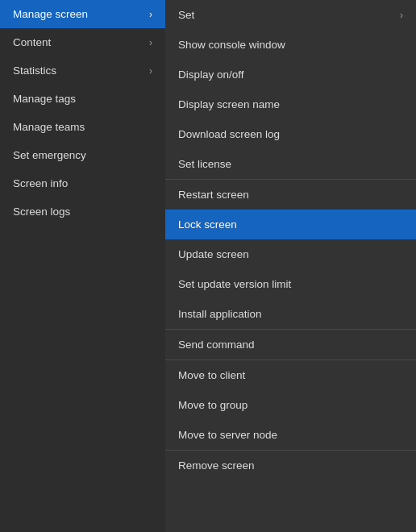  I want to click on right-menu-item-move-to-server-node: Move to server node, so click(290, 435).